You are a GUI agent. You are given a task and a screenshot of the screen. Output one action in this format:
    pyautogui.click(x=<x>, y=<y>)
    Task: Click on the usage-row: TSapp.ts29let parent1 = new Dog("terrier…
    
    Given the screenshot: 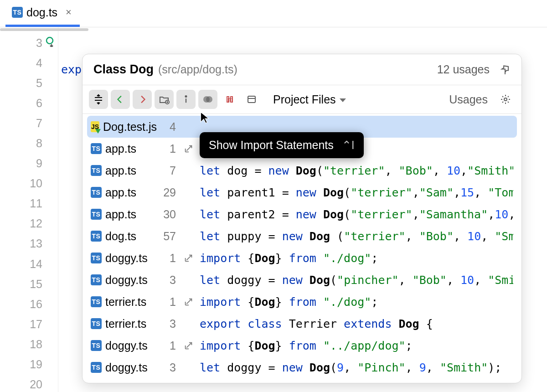 What is the action you would take?
    pyautogui.click(x=302, y=192)
    